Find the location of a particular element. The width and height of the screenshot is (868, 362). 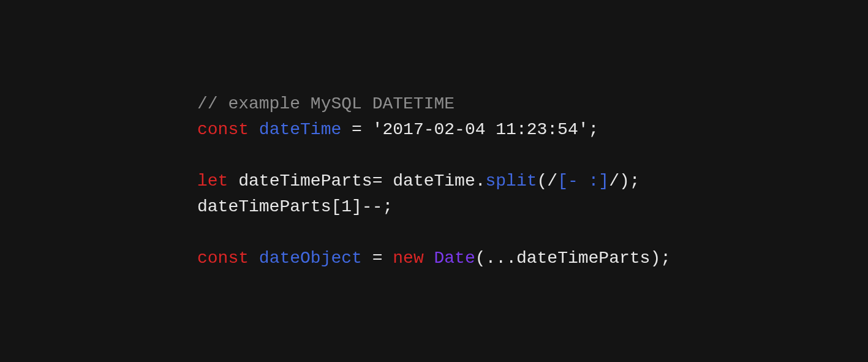

comment: // example MySQL DATETIME is located at coordinates (326, 104).